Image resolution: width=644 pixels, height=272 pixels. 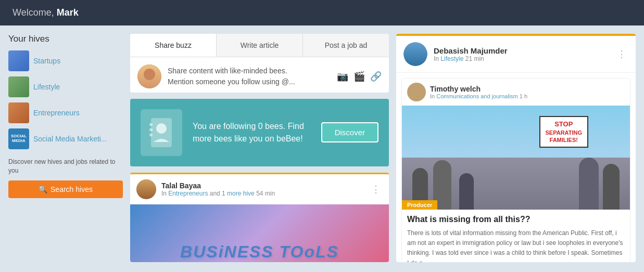 I want to click on nested-post-title: What is missing from all this??, so click(x=516, y=219).